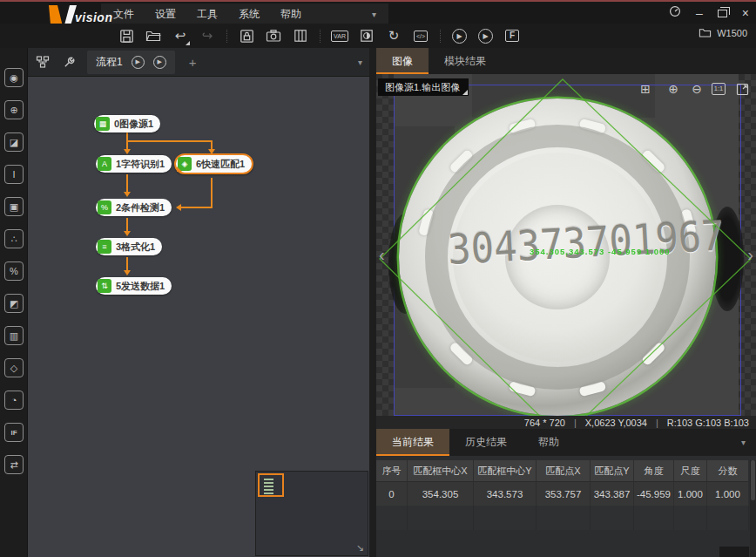 The width and height of the screenshot is (756, 557). What do you see at coordinates (413, 443) in the screenshot?
I see `tab-current-result: 当前结果` at bounding box center [413, 443].